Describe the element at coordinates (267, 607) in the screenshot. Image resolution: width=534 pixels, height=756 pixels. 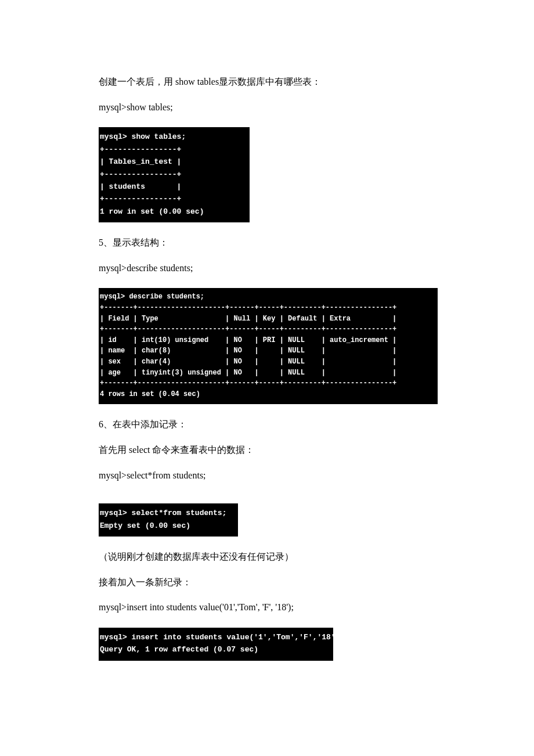
I see `command-line: mysql>insert into students value('01','T…` at that location.